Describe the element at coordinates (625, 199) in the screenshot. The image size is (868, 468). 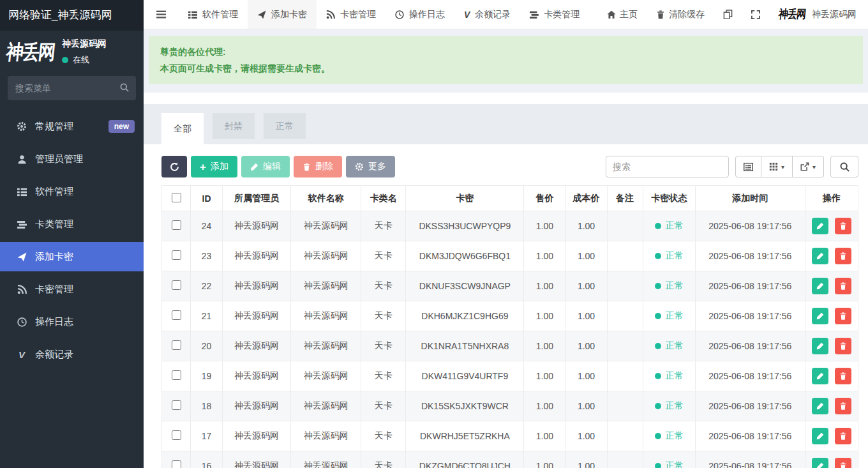
I see `column-header-note: 备注` at that location.